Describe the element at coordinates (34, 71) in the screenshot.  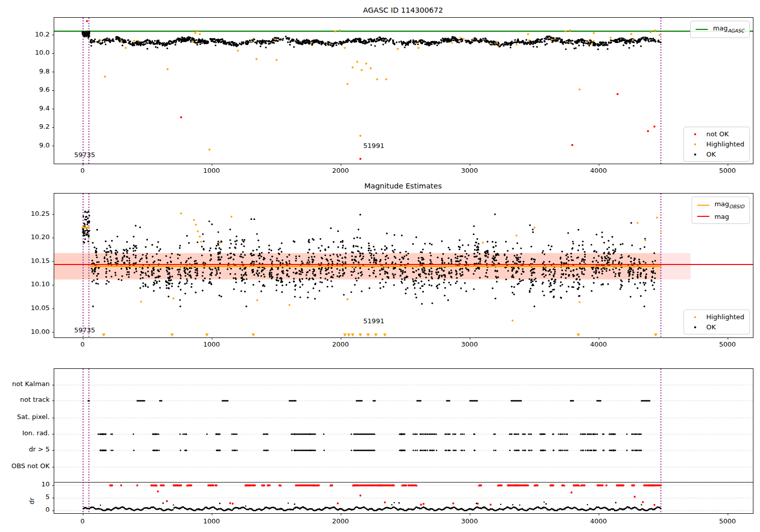
I see `tick-label: 9.8` at that location.